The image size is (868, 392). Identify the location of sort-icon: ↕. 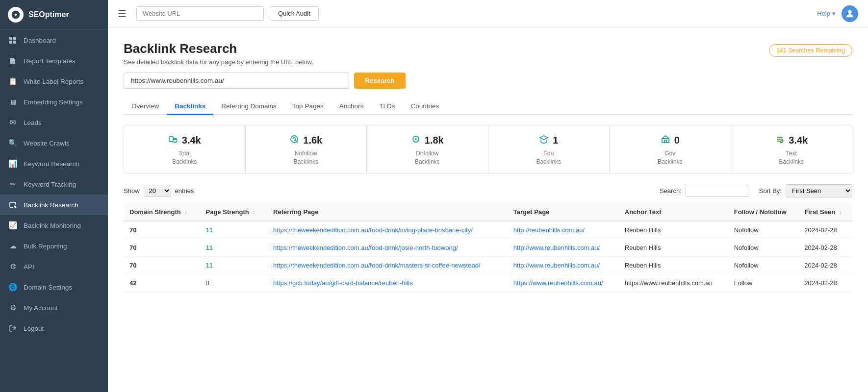
(254, 212).